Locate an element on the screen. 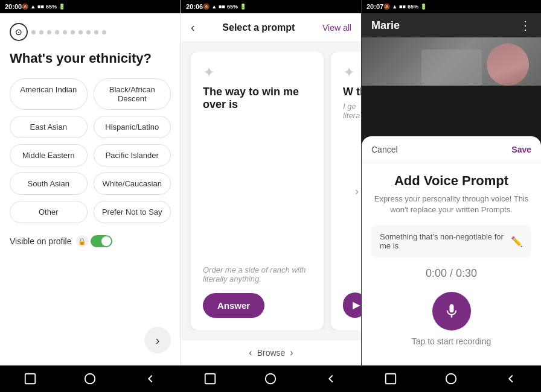 The height and width of the screenshot is (392, 541). ethnicity-chip-white-caucasian: White/Caucasian is located at coordinates (133, 183).